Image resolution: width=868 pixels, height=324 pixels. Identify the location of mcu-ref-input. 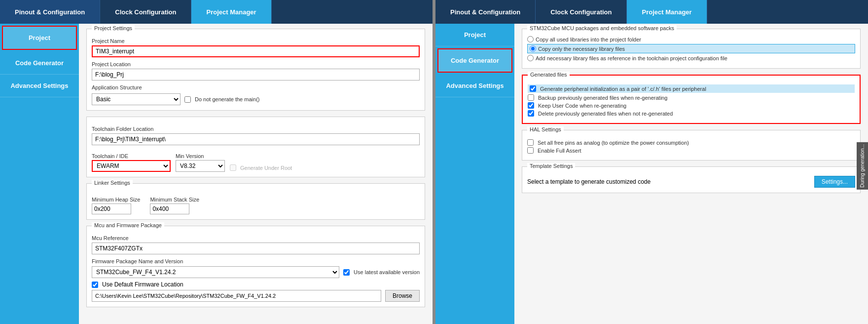
(255, 248).